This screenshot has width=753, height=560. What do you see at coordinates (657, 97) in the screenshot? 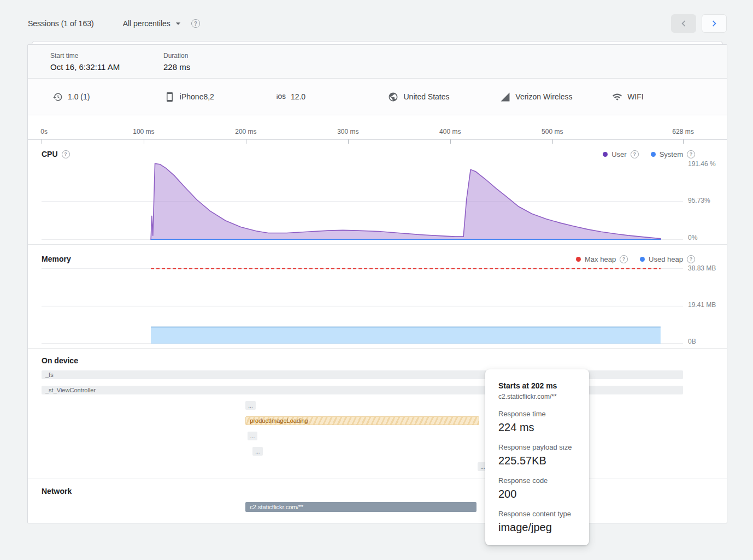
I see `network-type-item: WIFI` at bounding box center [657, 97].